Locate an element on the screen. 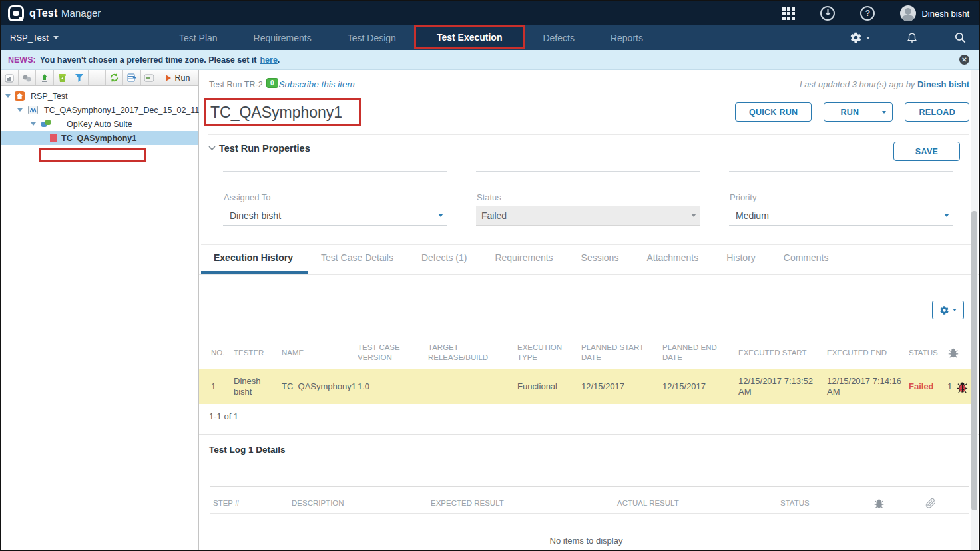  assigned-to-value: Dinesh bisht is located at coordinates (253, 216).